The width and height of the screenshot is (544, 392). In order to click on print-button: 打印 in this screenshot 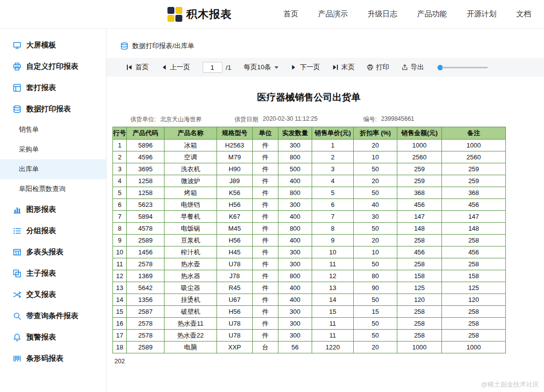, I will do `click(379, 67)`.